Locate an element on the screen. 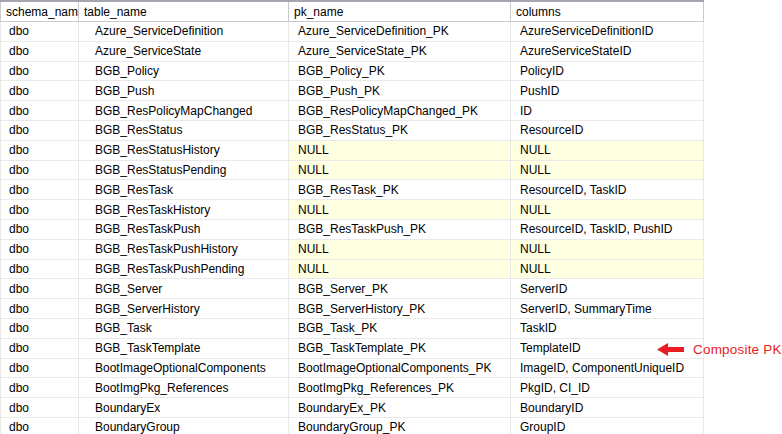  cell-pk_name: Azure_ServiceState_PK is located at coordinates (400, 51).